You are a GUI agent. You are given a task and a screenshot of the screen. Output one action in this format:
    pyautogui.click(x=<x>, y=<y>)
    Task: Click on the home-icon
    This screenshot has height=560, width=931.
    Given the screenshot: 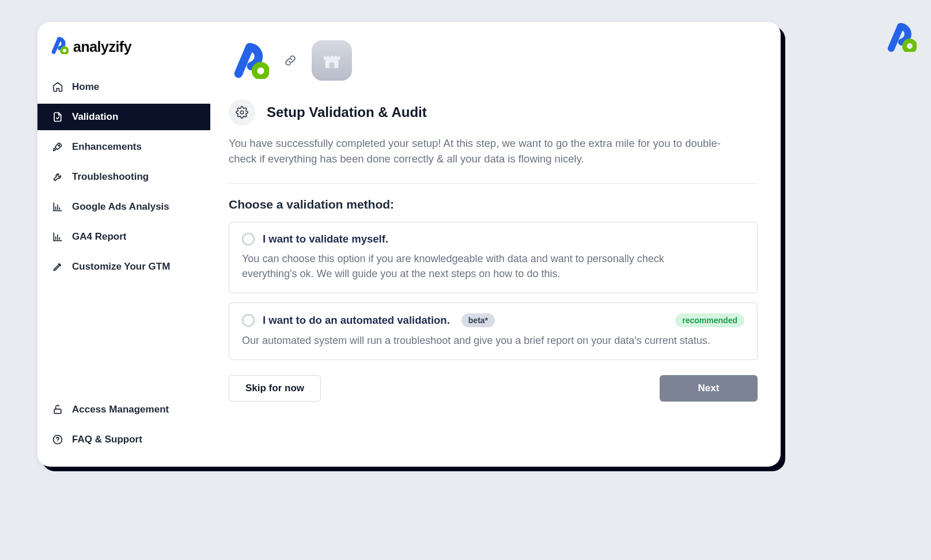 What is the action you would take?
    pyautogui.click(x=58, y=87)
    